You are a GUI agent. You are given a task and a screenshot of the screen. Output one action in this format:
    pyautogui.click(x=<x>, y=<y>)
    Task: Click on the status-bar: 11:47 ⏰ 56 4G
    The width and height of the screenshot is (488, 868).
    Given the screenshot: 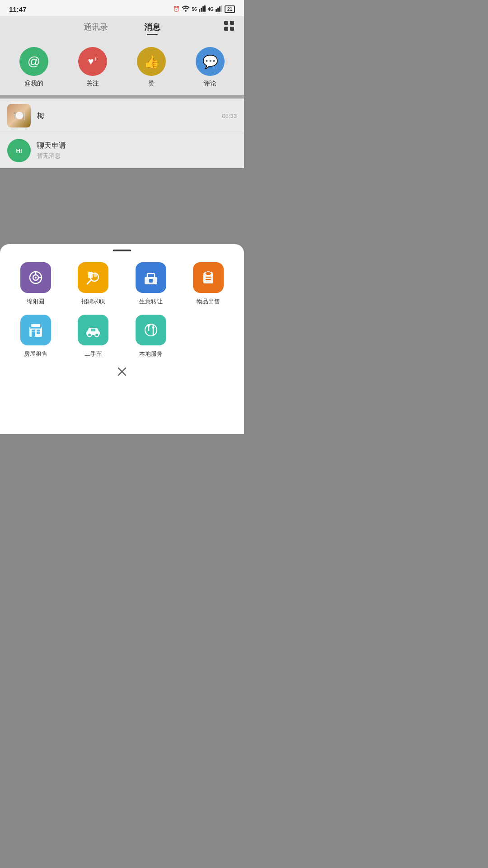 What is the action you would take?
    pyautogui.click(x=122, y=8)
    